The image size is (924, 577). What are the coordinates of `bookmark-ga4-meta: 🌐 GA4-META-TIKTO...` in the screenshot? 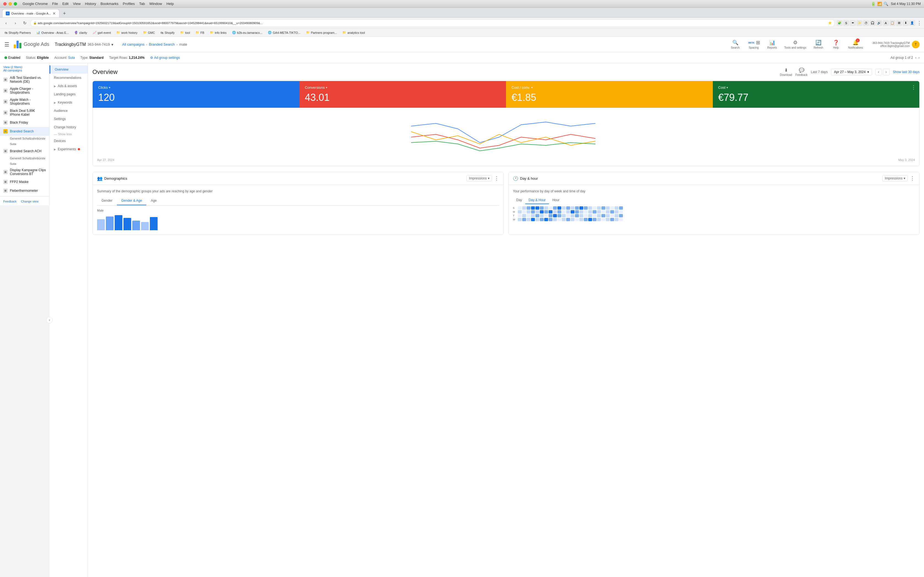 It's located at (284, 33).